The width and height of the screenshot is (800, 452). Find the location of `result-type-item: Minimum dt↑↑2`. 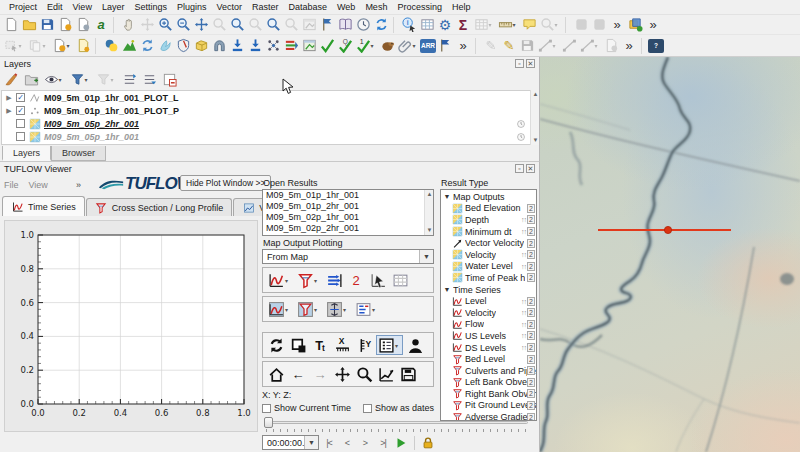

result-type-item: Minimum dt↑↑2 is located at coordinates (488, 232).